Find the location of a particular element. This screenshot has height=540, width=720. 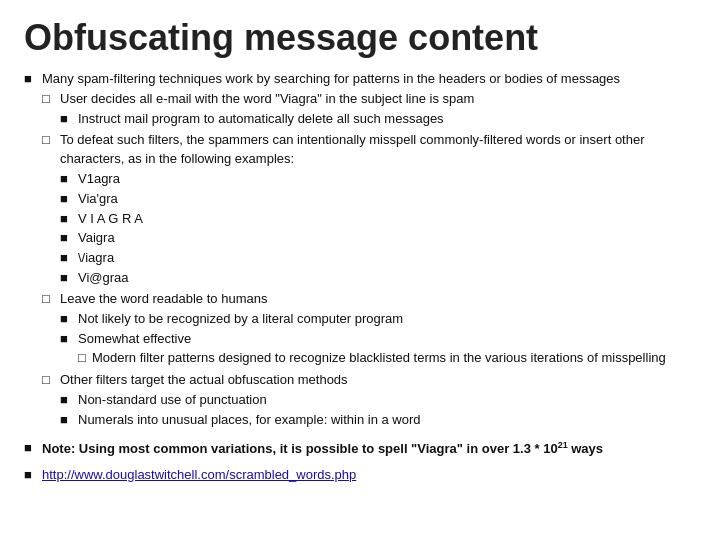

list-item-note: ■ Note: Using most common variations, it… is located at coordinates (360, 449).